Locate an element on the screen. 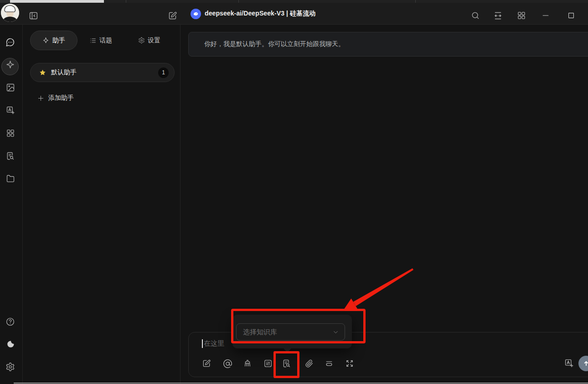 The width and height of the screenshot is (588, 384). translate-icon is located at coordinates (10, 110).